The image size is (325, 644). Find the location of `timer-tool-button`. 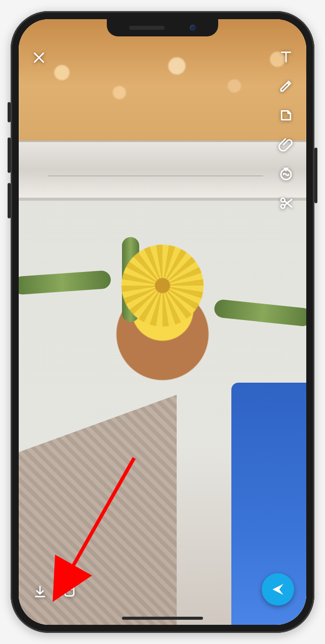

timer-tool-button is located at coordinates (286, 174).